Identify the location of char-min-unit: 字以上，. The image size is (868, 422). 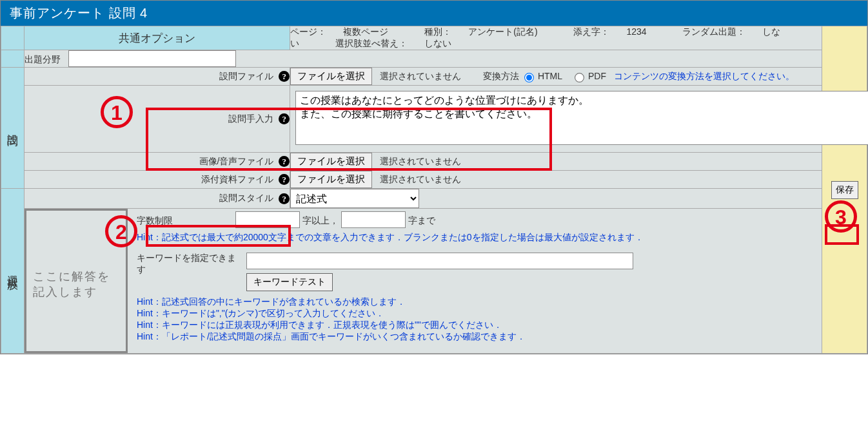
(321, 220).